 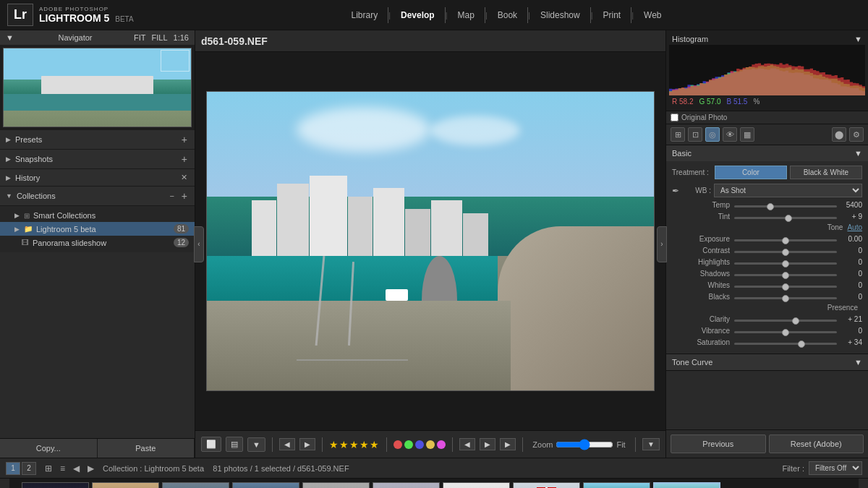 What do you see at coordinates (786, 333) in the screenshot?
I see `vibrance-slider` at bounding box center [786, 333].